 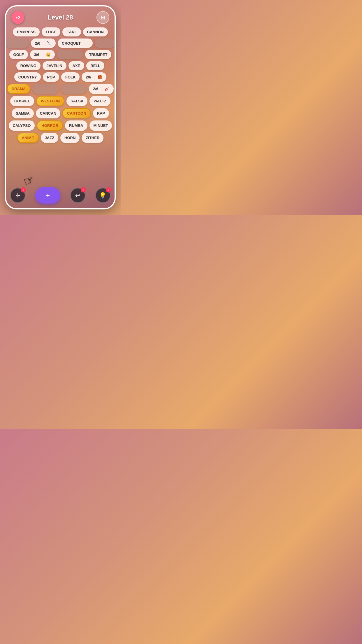 What do you see at coordinates (49, 43) in the screenshot?
I see `knife-icon: 🔪` at bounding box center [49, 43].